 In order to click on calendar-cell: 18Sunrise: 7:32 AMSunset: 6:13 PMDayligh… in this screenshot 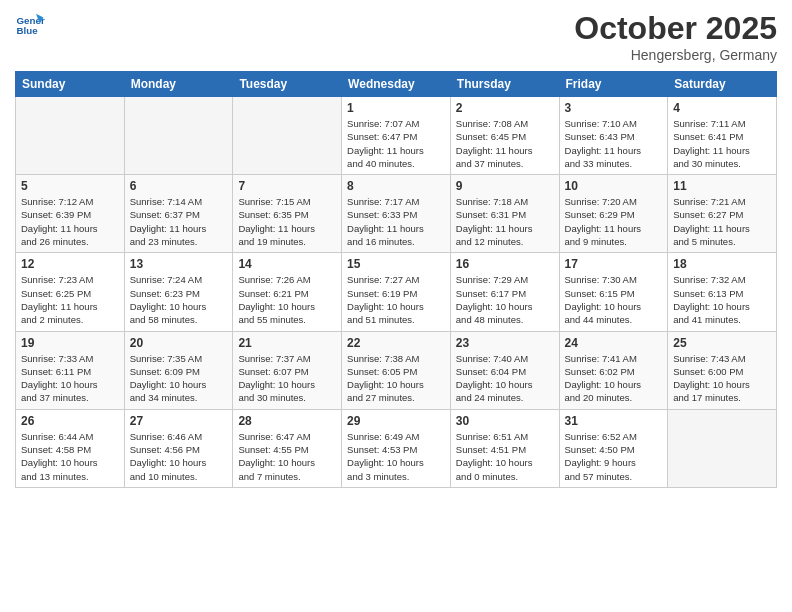, I will do `click(722, 292)`.